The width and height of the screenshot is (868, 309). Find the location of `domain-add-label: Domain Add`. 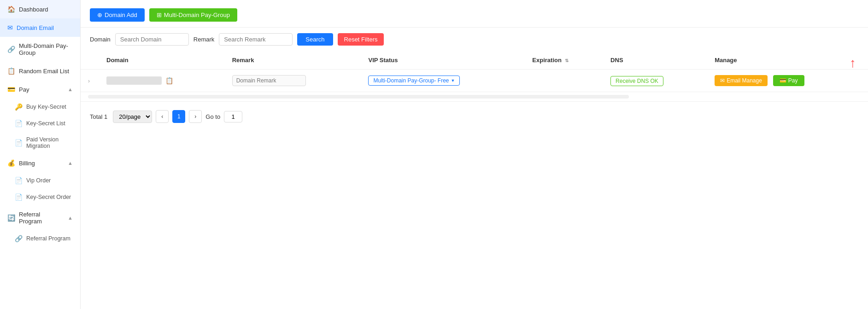

domain-add-label: Domain Add is located at coordinates (121, 15).